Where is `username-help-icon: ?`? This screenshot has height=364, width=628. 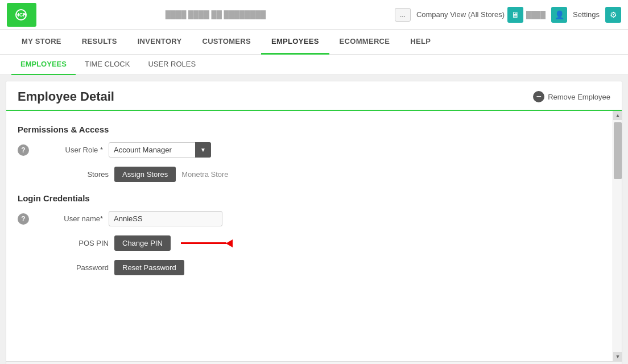 username-help-icon: ? is located at coordinates (23, 219).